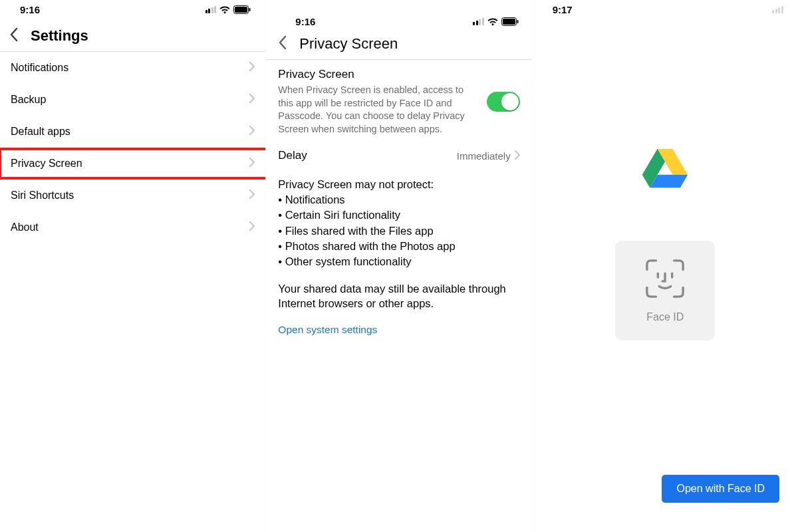  Describe the element at coordinates (133, 227) in the screenshot. I see `settings-row-about: About` at that location.